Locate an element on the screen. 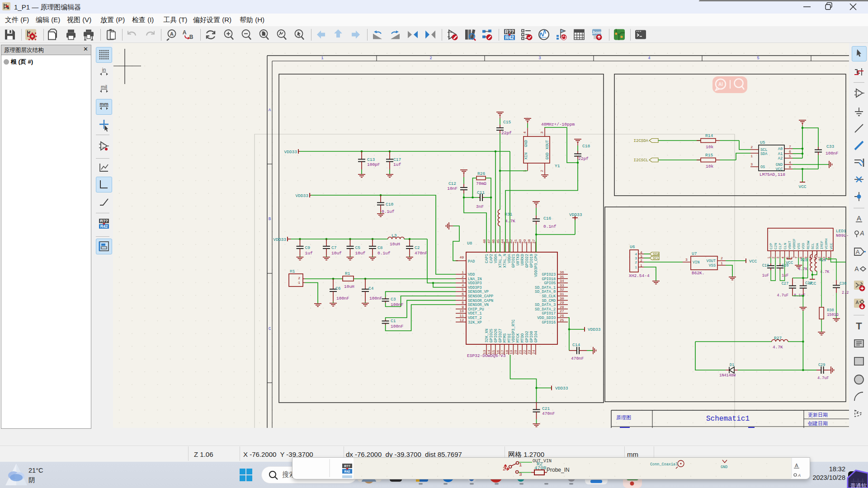 The height and width of the screenshot is (488, 868). svg-text: GPIO2 is located at coordinates (527, 337).